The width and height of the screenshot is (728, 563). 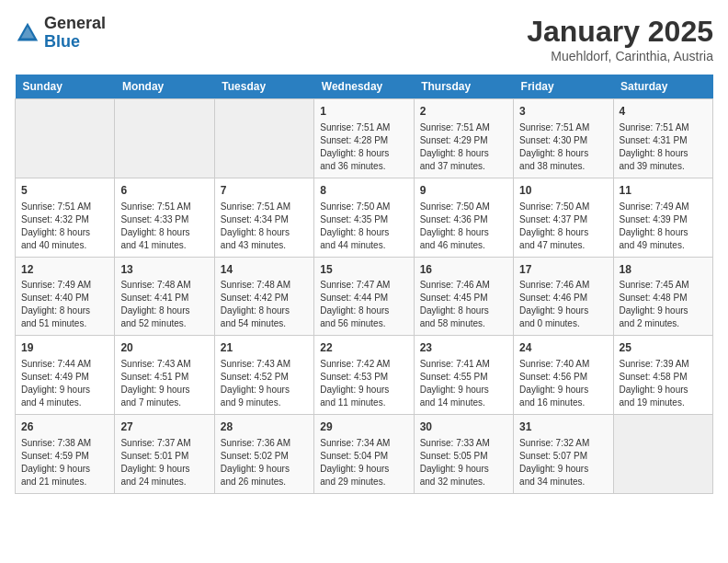 What do you see at coordinates (664, 147) in the screenshot?
I see `day-info: Sunrise: 7:51 AM Sunset: 4:31 PM Dayligh…` at bounding box center [664, 147].